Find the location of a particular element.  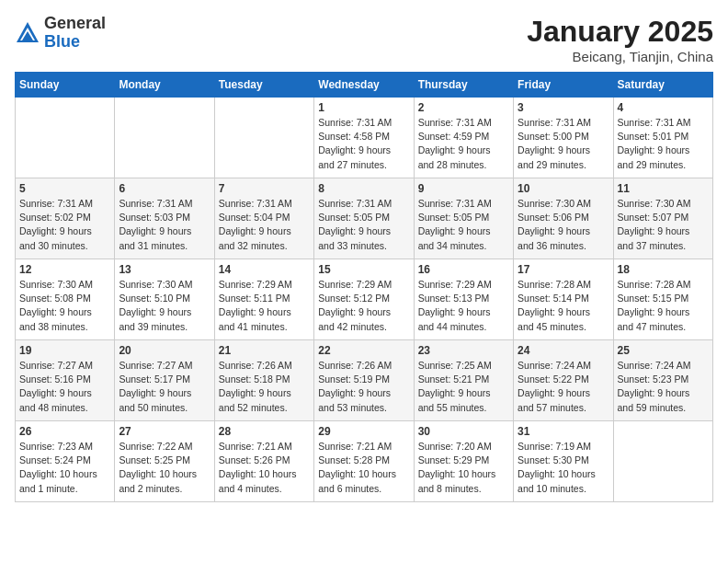

day-info: Sunrise: 7:24 AM Sunset: 5:23 PM Dayligh… is located at coordinates (664, 386).